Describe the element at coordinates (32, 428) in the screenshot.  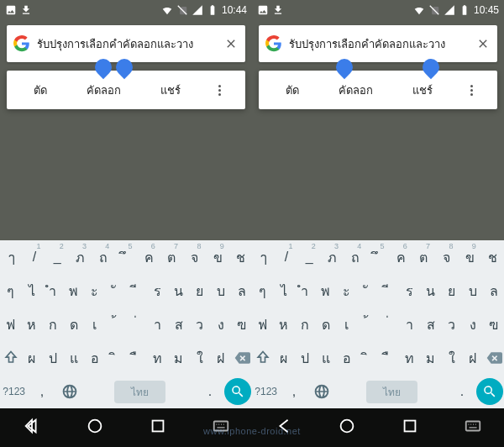
I see `nav-back` at that location.